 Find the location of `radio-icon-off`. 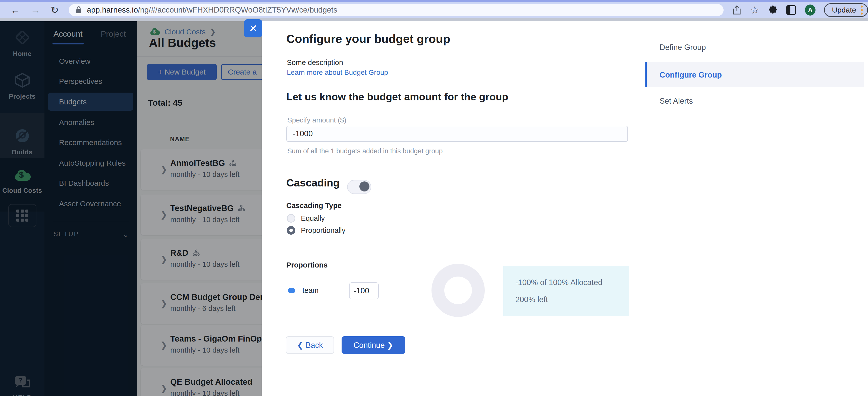

radio-icon-off is located at coordinates (291, 218).